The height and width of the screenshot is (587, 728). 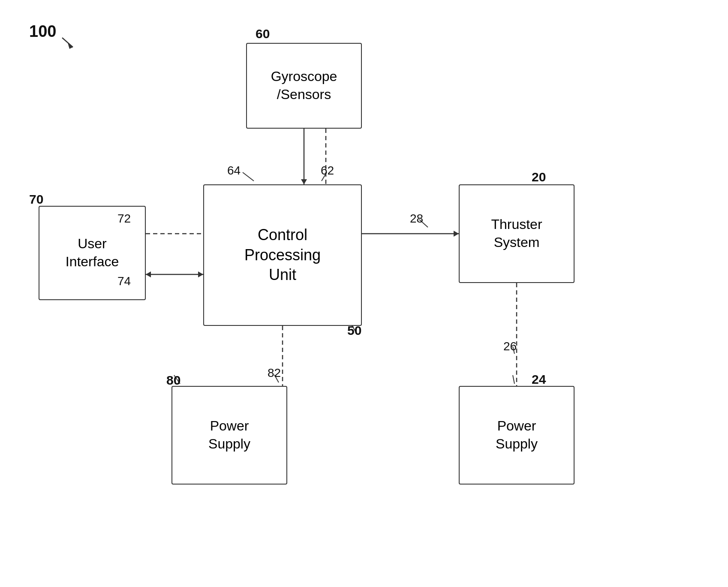 I want to click on user-interface-label: UserInterface, so click(x=93, y=253).